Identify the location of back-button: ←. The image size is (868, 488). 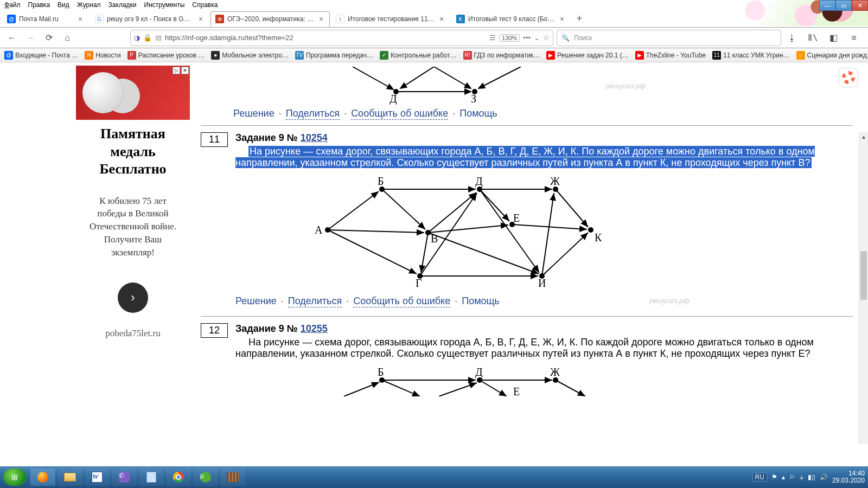
(12, 38).